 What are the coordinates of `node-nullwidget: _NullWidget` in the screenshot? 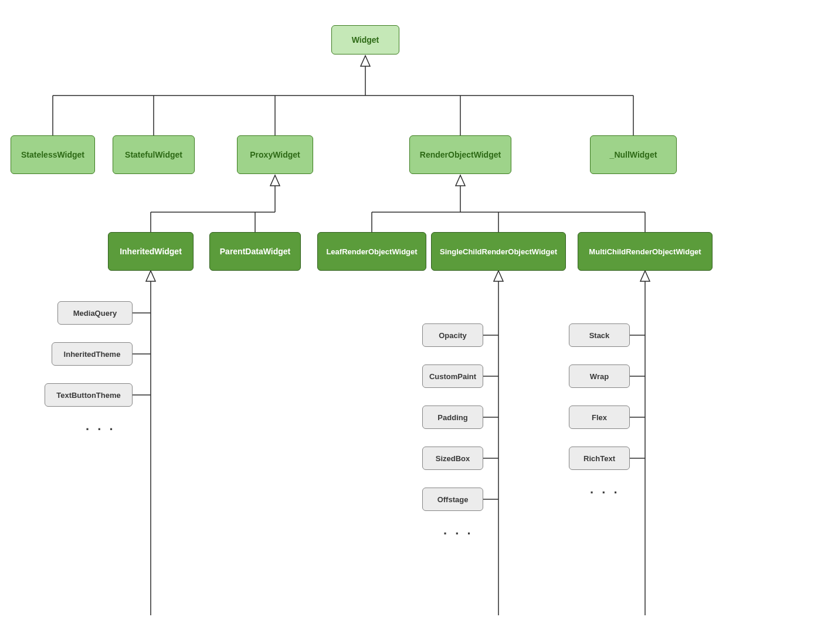 It's located at (633, 155).